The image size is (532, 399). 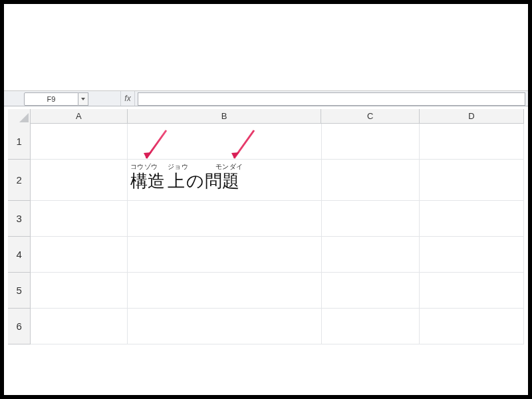 I want to click on cell-c3, so click(x=371, y=219).